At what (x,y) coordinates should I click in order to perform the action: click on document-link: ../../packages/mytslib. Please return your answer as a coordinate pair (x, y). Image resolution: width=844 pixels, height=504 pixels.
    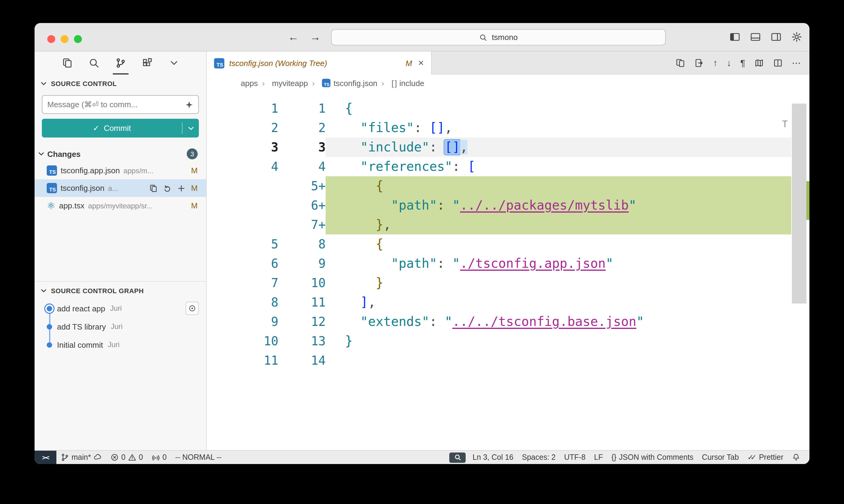
    Looking at the image, I should click on (544, 205).